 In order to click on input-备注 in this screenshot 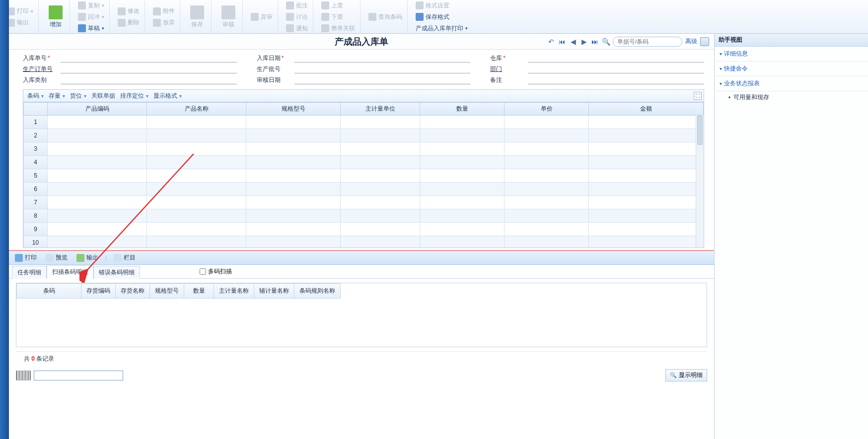, I will do `click(616, 80)`.